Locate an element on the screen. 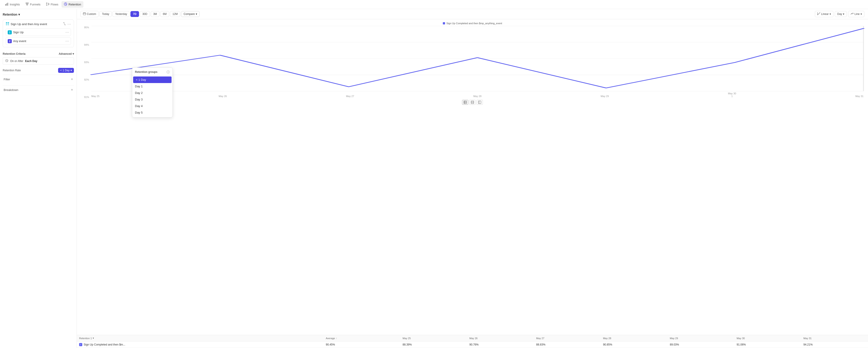  nav-retention: Retention is located at coordinates (72, 4).